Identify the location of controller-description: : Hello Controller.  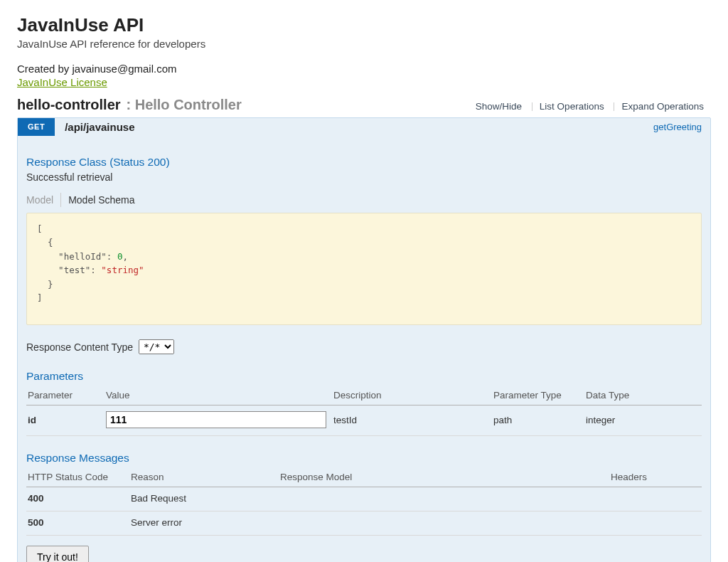
(183, 105).